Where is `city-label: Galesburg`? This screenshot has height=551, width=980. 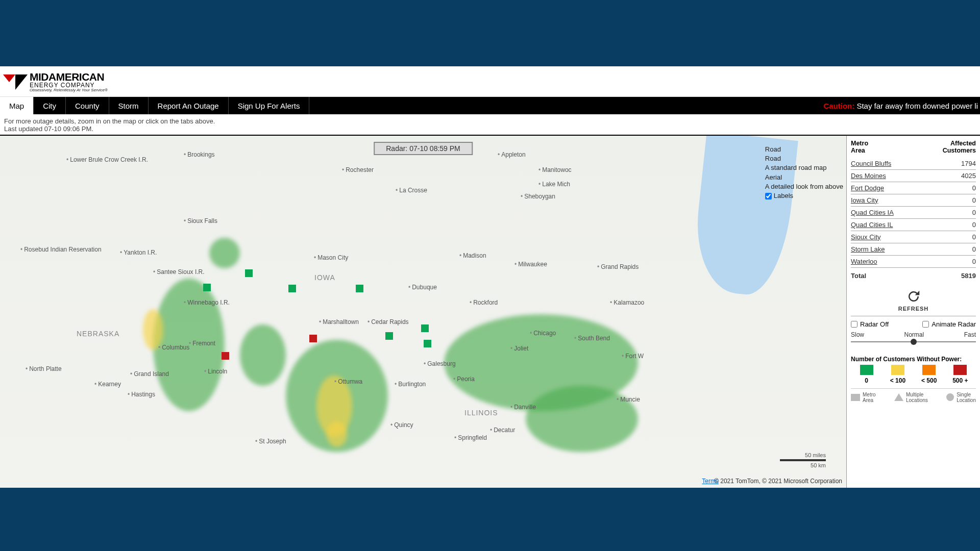
city-label: Galesburg is located at coordinates (440, 364).